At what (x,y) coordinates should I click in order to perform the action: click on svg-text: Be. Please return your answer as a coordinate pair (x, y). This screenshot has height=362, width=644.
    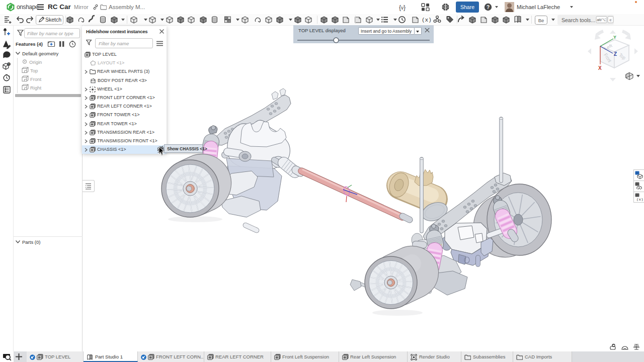
    Looking at the image, I should click on (541, 20).